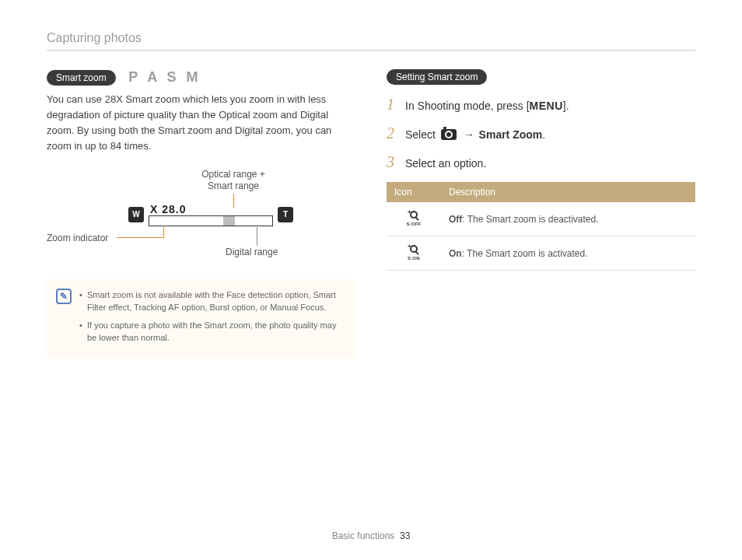 The image size is (742, 560). Describe the element at coordinates (541, 254) in the screenshot. I see `table-row: + S.ON On: The Smart zoom is activated.` at that location.